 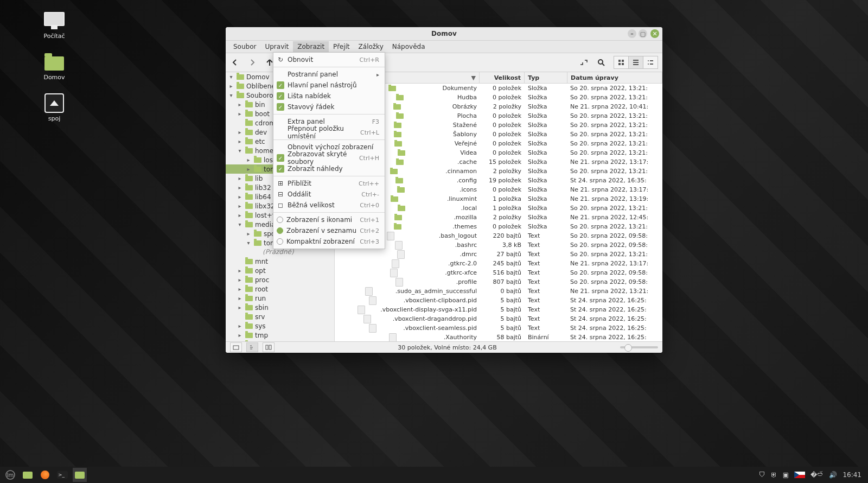 I want to click on titlebar: Domov – ▢ ✕, so click(x=444, y=34).